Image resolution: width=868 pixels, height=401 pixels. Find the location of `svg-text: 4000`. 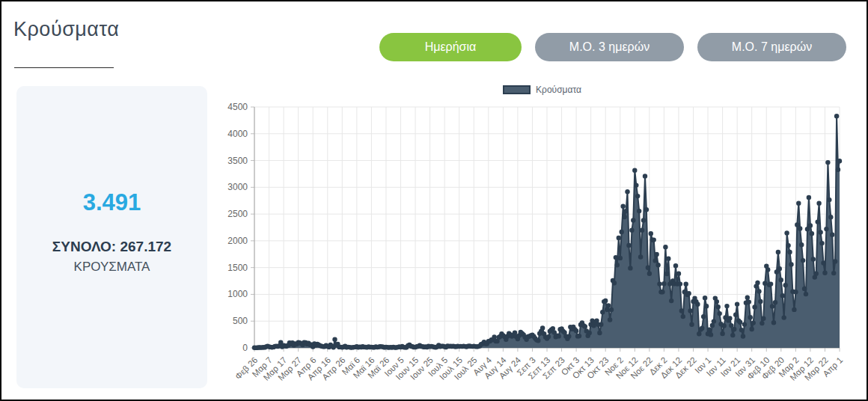

svg-text: 4000 is located at coordinates (238, 134).